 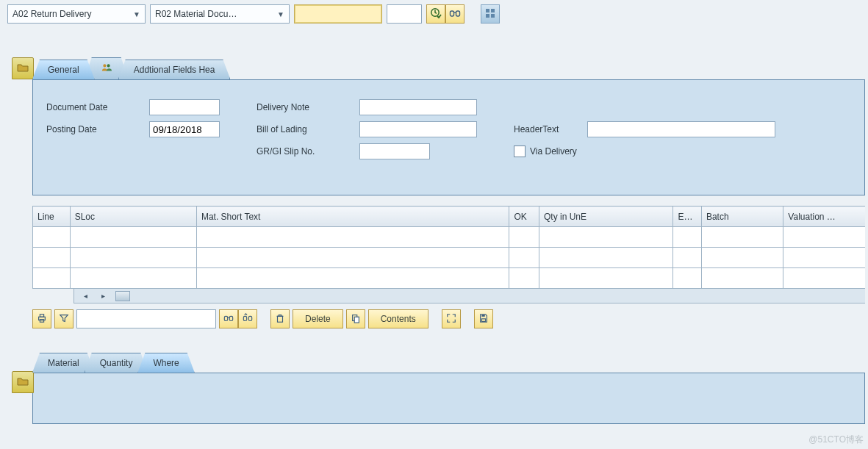 What do you see at coordinates (448, 129) in the screenshot?
I see `field-columns: Document Date Posting Date Delivery Note…` at bounding box center [448, 129].